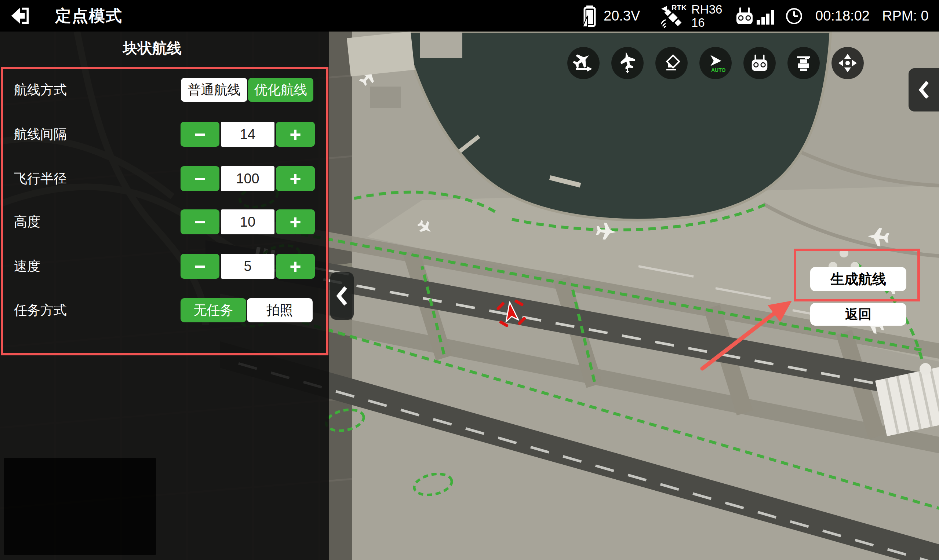  Describe the element at coordinates (679, 8) in the screenshot. I see `rtk-badge-text: RTK` at that location.